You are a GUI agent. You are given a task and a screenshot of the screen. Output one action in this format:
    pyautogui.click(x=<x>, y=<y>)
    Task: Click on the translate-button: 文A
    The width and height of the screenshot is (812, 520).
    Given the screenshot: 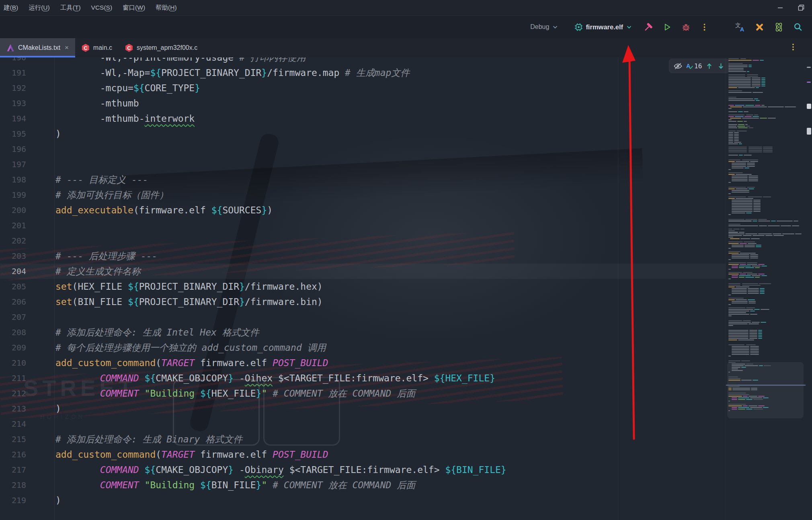 What is the action you would take?
    pyautogui.click(x=740, y=27)
    